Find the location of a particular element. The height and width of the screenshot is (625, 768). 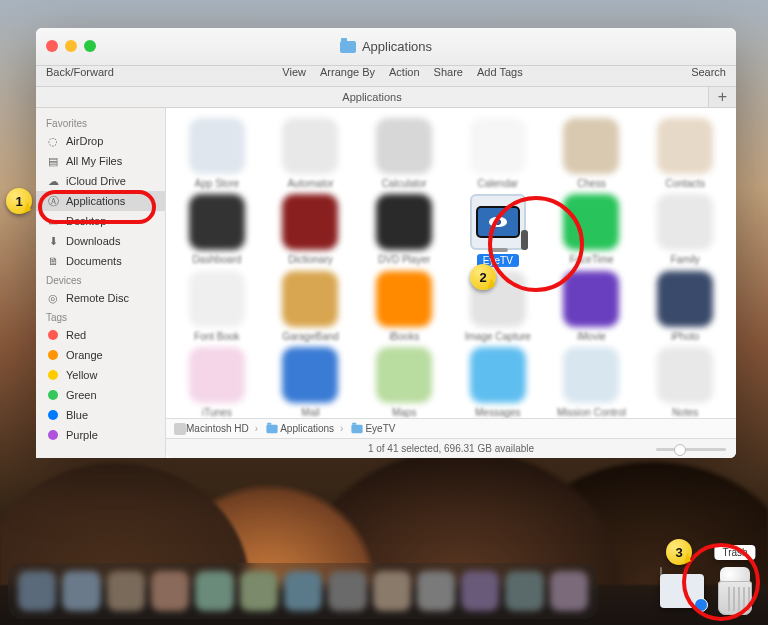

sidebar-item-documents: 🗎Documents is located at coordinates (100, 261).